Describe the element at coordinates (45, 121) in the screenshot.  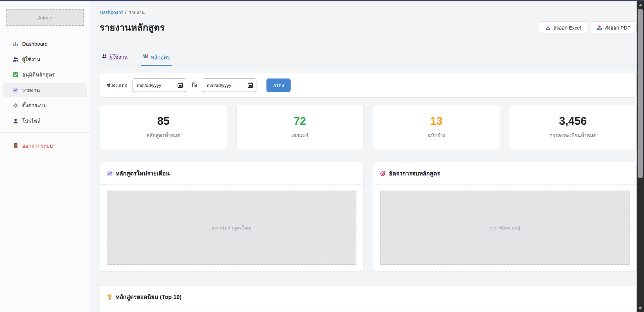
I see `sidebar-item-profile: โปรไฟล์` at that location.